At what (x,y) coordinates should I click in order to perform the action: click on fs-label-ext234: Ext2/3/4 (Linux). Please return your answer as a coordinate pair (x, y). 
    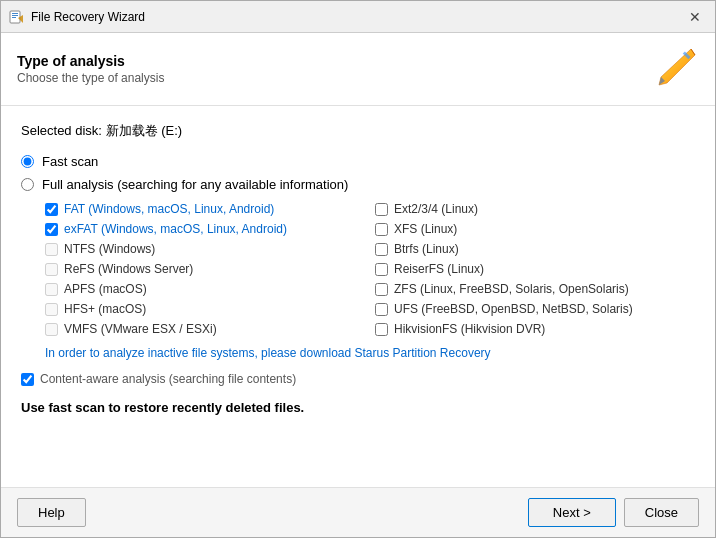
    Looking at the image, I should click on (436, 209).